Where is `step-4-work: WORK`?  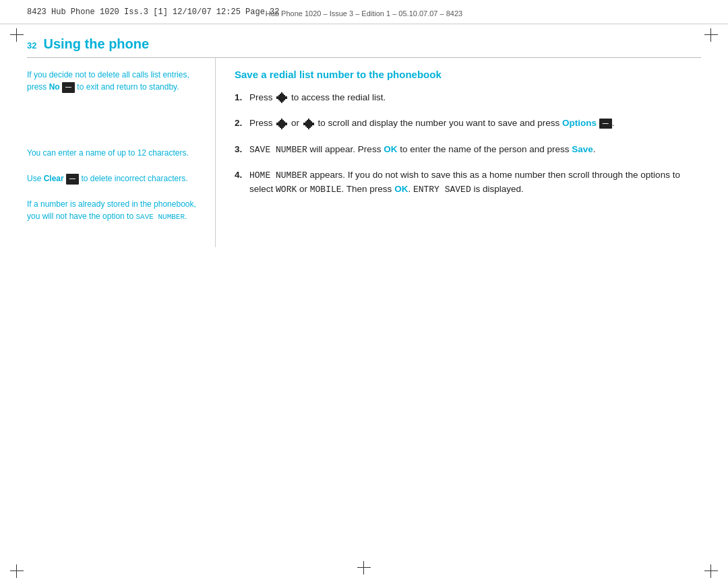 step-4-work: WORK is located at coordinates (286, 190).